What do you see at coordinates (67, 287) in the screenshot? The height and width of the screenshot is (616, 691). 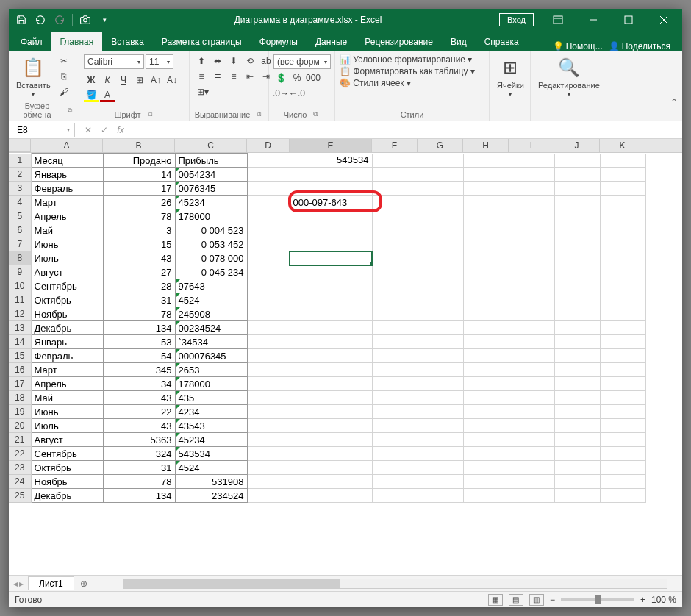 I see `cell: Сентябрь` at bounding box center [67, 287].